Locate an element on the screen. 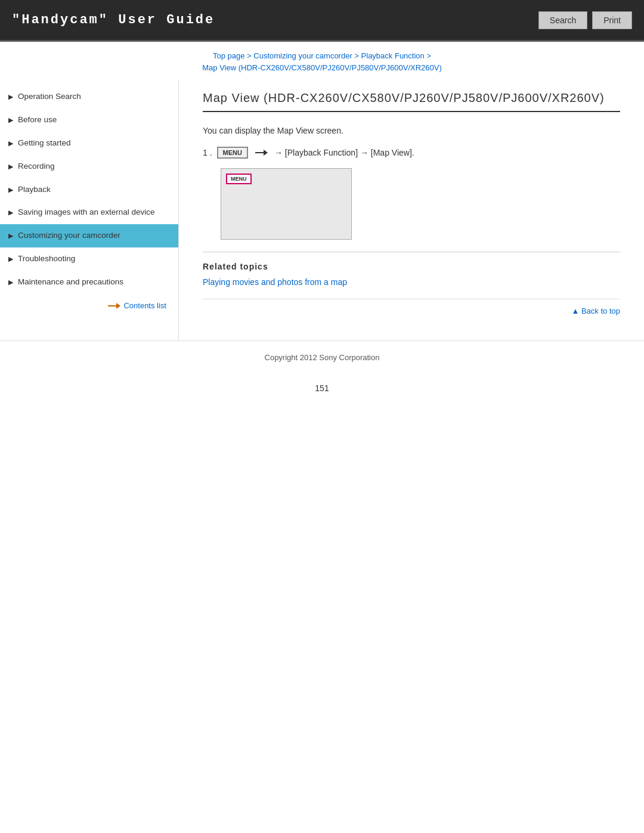 Image resolution: width=644 pixels, height=833 pixels. arrow-inline-icon is located at coordinates (261, 153).